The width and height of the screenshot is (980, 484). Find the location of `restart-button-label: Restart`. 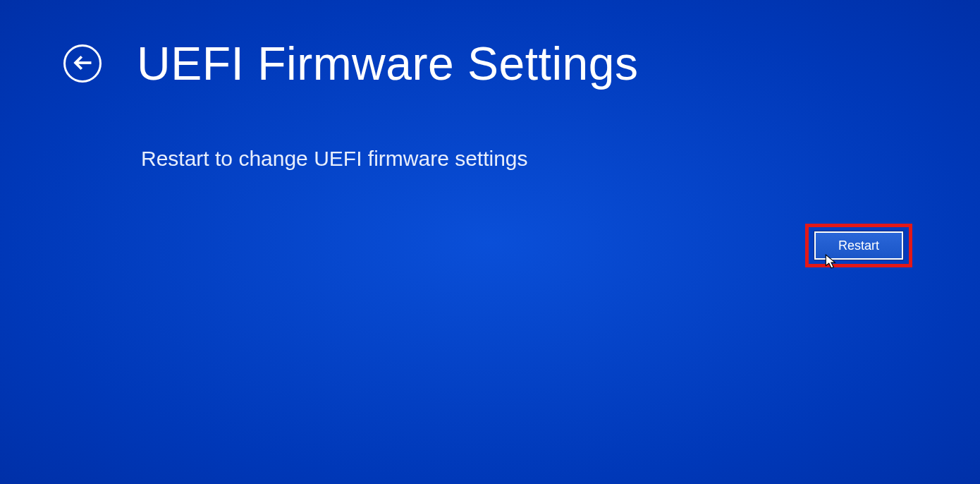

restart-button-label: Restart is located at coordinates (859, 246).